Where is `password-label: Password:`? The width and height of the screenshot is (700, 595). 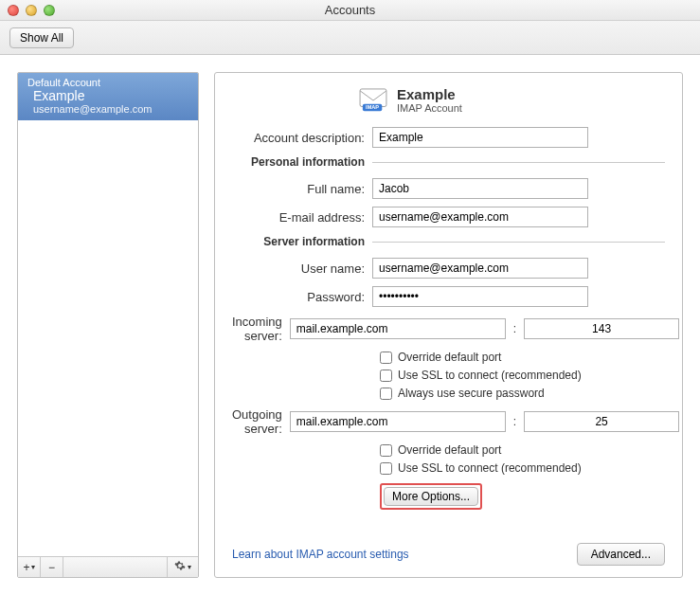
password-label: Password: is located at coordinates (302, 298).